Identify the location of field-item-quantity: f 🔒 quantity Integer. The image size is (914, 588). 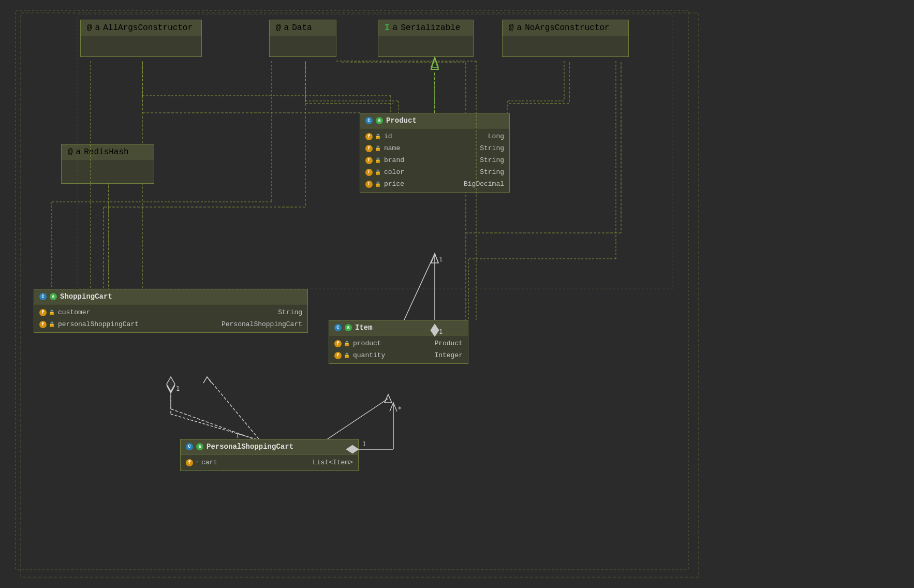
(399, 355).